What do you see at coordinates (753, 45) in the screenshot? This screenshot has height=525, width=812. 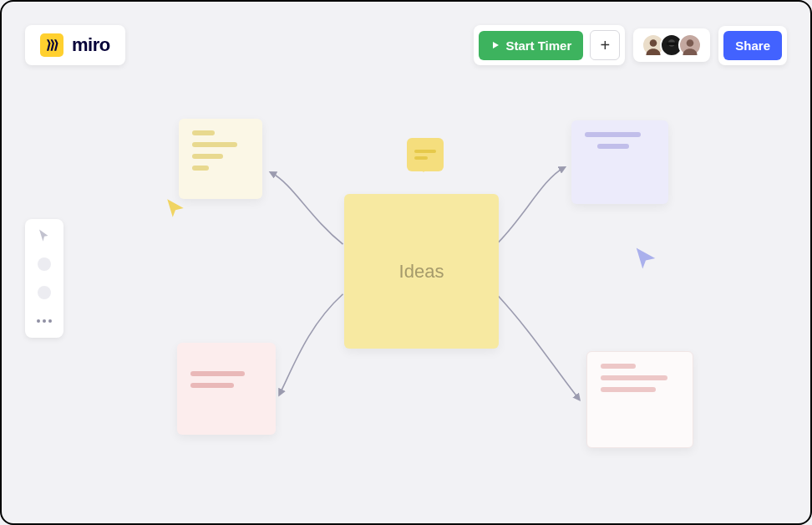 I see `share-card: Share` at bounding box center [753, 45].